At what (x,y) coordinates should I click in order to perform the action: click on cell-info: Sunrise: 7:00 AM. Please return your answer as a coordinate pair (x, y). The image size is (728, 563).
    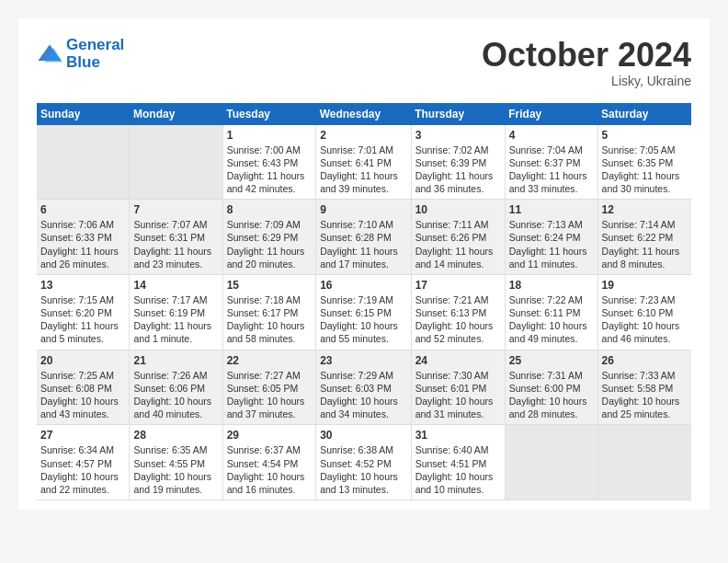
    Looking at the image, I should click on (269, 150).